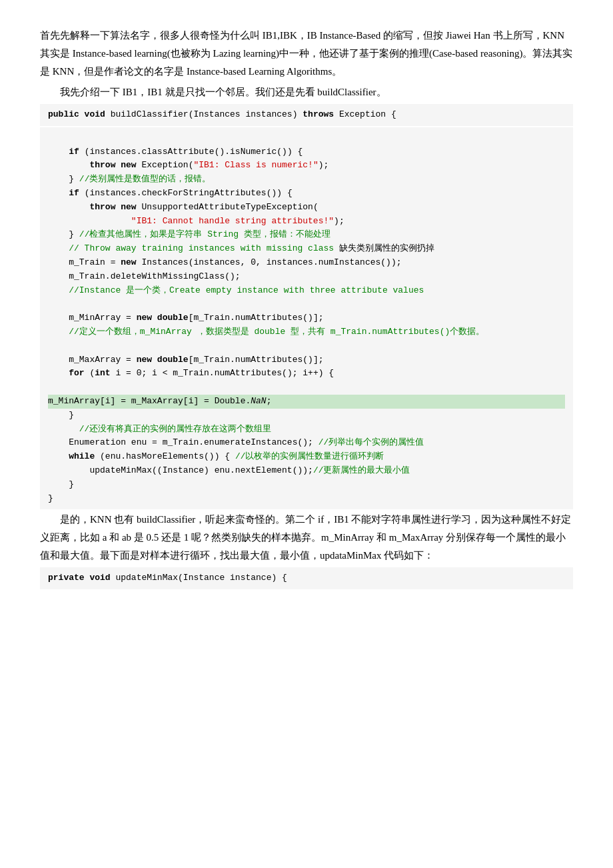  Describe the element at coordinates (306, 537) in the screenshot. I see `paragraph-3: 是的，KNN 也有 buildClassifier，听起来蛮奇怪的。第二个 if…` at that location.